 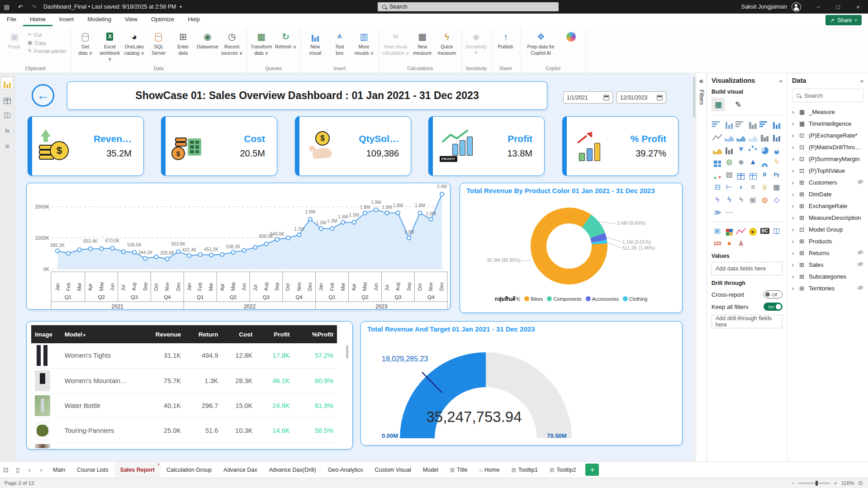 I want to click on line-and-clustered-column-chart-icon, so click(x=777, y=137).